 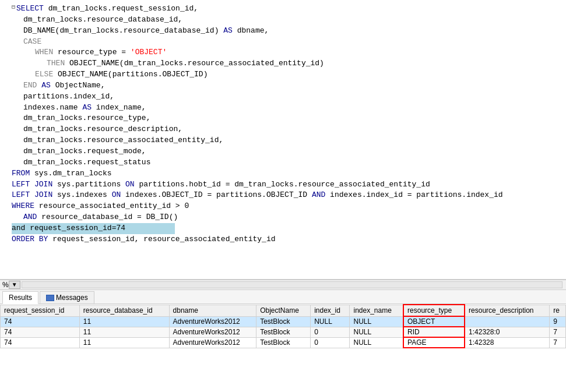 What do you see at coordinates (283, 326) in the screenshot?
I see `results-table: request_session_id resource_database_id …` at bounding box center [283, 326].